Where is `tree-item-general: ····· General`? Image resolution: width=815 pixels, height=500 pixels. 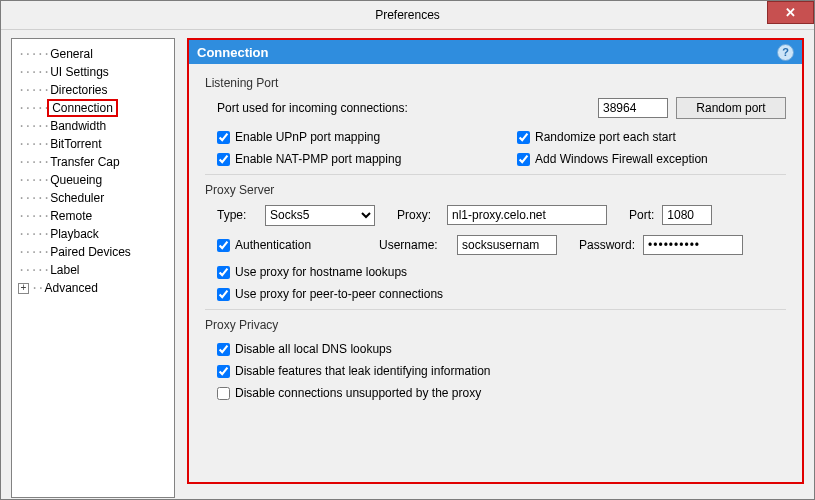 tree-item-general: ····· General is located at coordinates (96, 54).